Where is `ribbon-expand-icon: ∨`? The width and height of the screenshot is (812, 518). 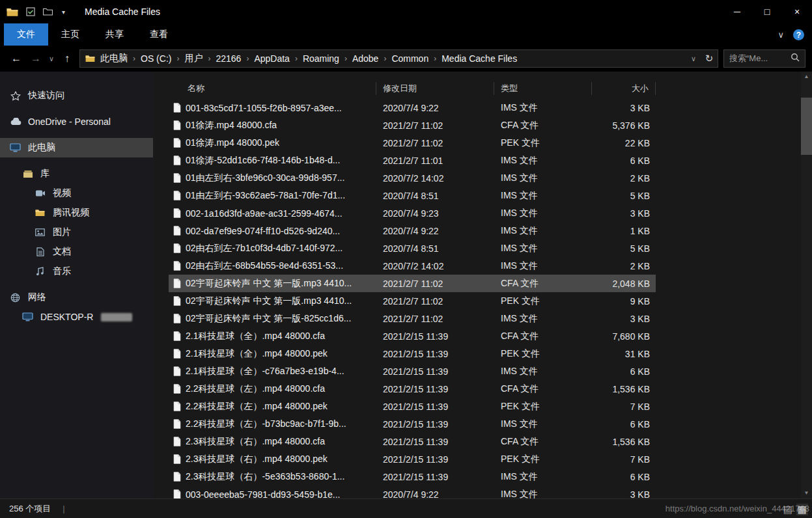
ribbon-expand-icon: ∨ is located at coordinates (781, 35).